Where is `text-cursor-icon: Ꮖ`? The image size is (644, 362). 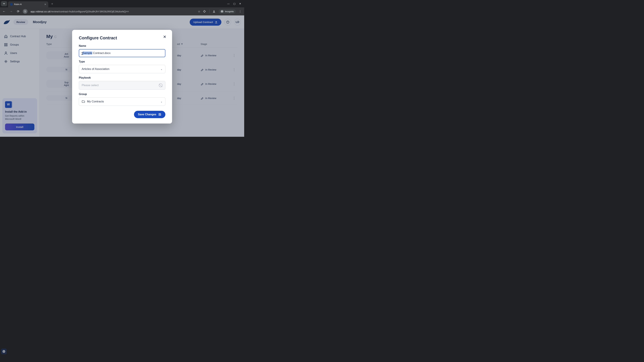
text-cursor-icon: Ꮖ is located at coordinates (82, 54).